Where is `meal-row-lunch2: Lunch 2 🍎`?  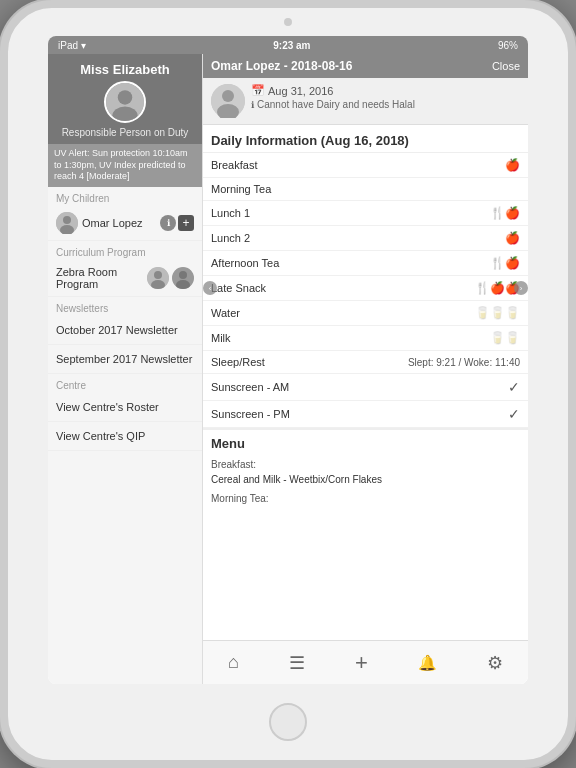 meal-row-lunch2: Lunch 2 🍎 is located at coordinates (366, 238).